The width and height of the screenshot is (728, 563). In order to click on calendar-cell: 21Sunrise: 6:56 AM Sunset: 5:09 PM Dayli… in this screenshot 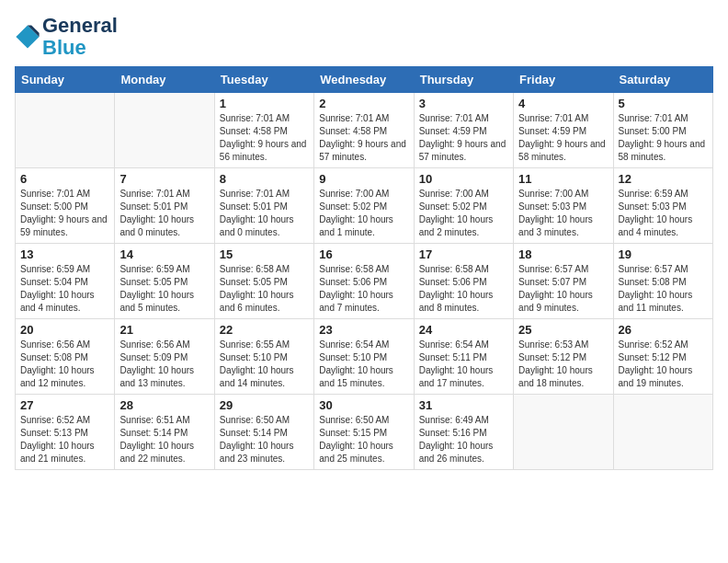, I will do `click(165, 357)`.